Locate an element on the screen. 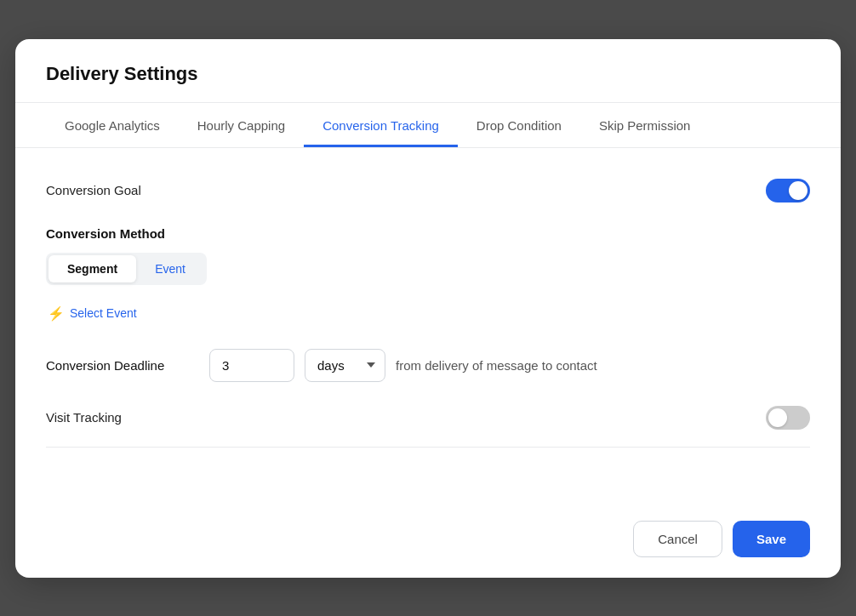  visit-tracking-thumb is located at coordinates (778, 418).